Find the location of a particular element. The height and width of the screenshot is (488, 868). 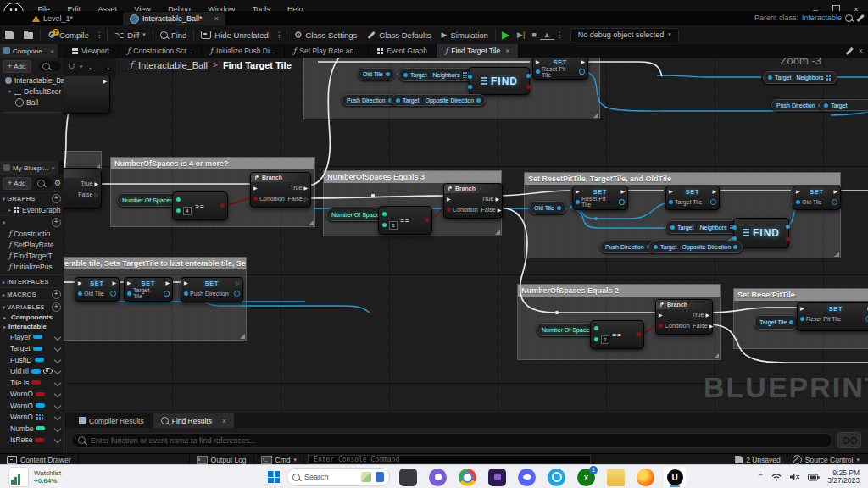

debug-object-select: No debug object selected▾ is located at coordinates (625, 36).